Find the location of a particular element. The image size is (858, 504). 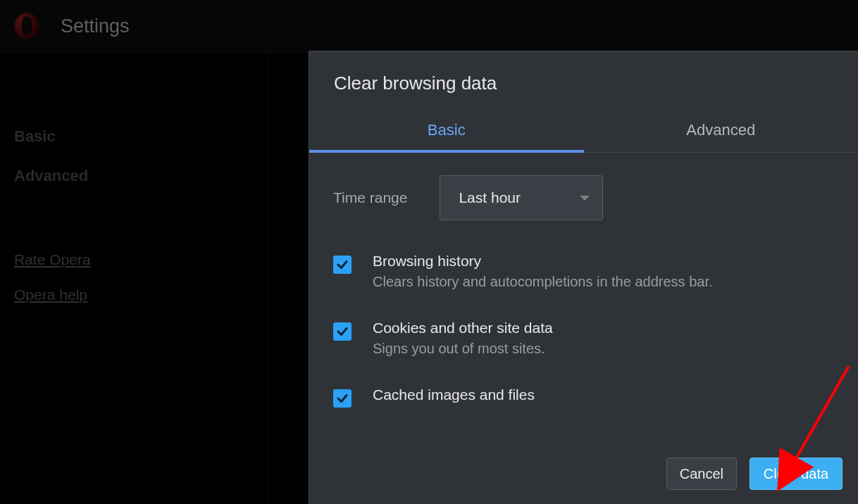

dialog-title: Clear browsing data is located at coordinates (583, 80).